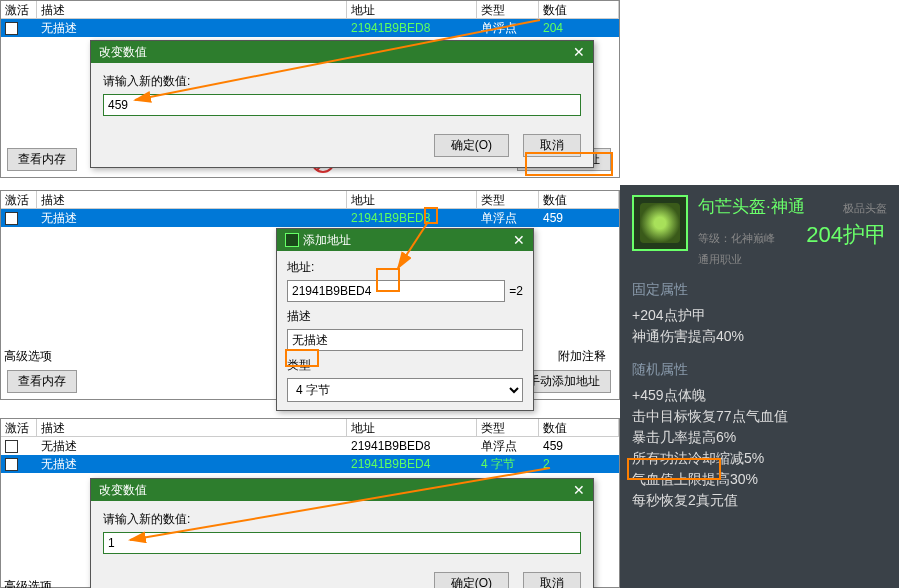 The height and width of the screenshot is (588, 899). What do you see at coordinates (792, 260) in the screenshot?
I see `item-job: 通用职业` at bounding box center [792, 260].